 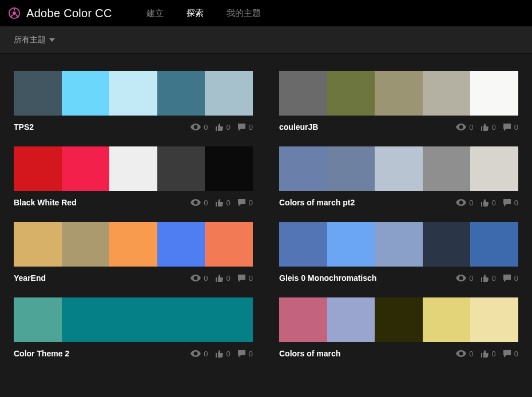 What do you see at coordinates (310, 354) in the screenshot?
I see `theme-name: Colors of march` at bounding box center [310, 354].